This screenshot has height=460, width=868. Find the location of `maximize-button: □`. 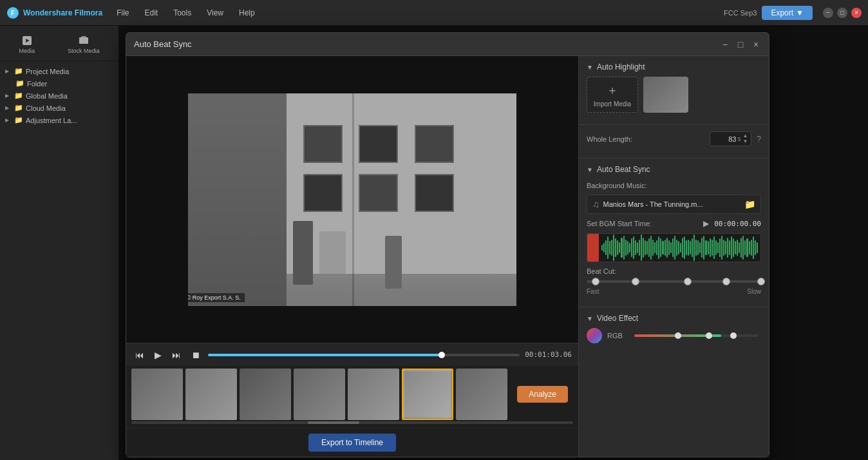

maximize-button: □ is located at coordinates (842, 13).